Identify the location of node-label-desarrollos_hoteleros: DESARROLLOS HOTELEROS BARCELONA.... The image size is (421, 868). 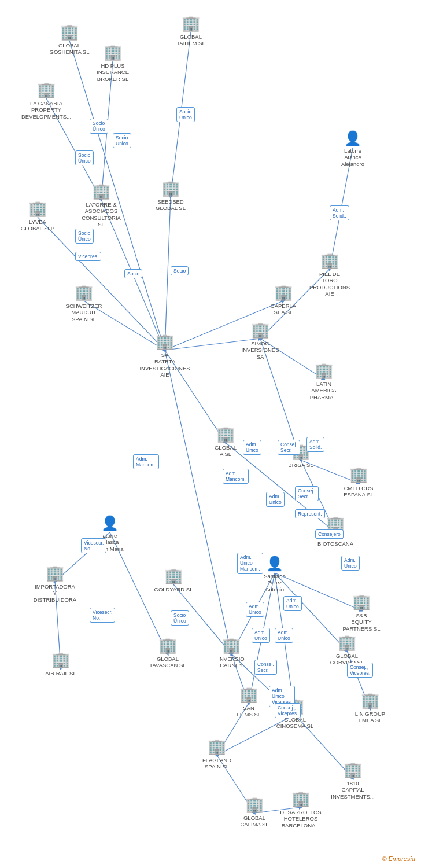
(301, 819).